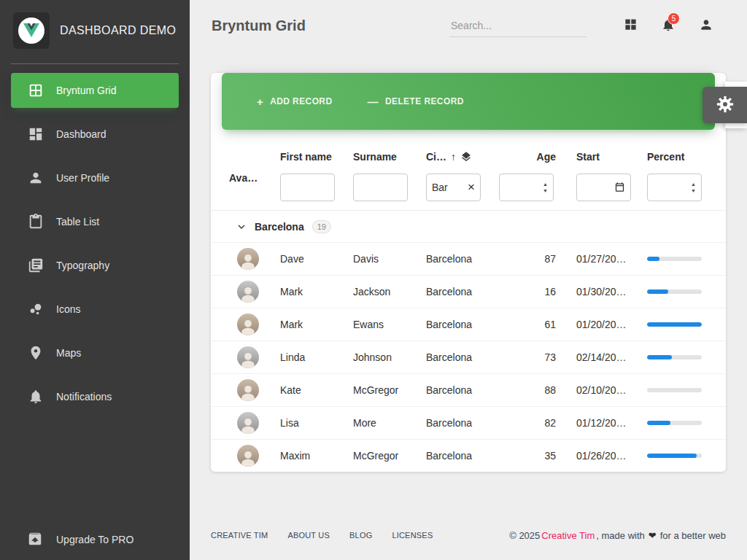 The height and width of the screenshot is (560, 747). Describe the element at coordinates (36, 222) in the screenshot. I see `clipboard-icon` at that location.